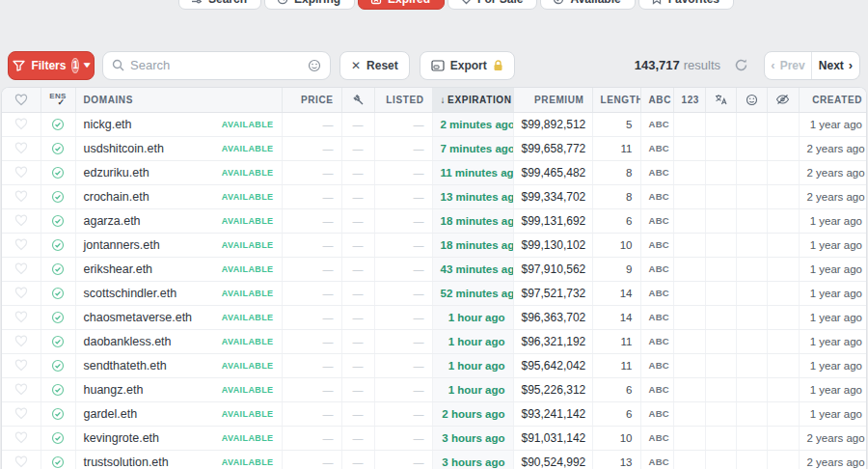 The image size is (868, 469). Describe the element at coordinates (310, 5) in the screenshot. I see `tab-expiring: Expiring` at that location.